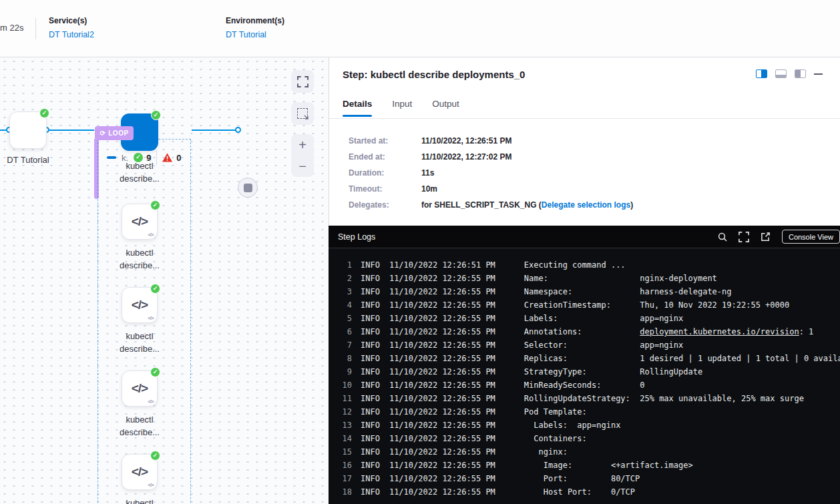 This screenshot has width=840, height=504. I want to click on log-message: RollingUpdateStrategy: 25% max unavailab…, so click(664, 399).